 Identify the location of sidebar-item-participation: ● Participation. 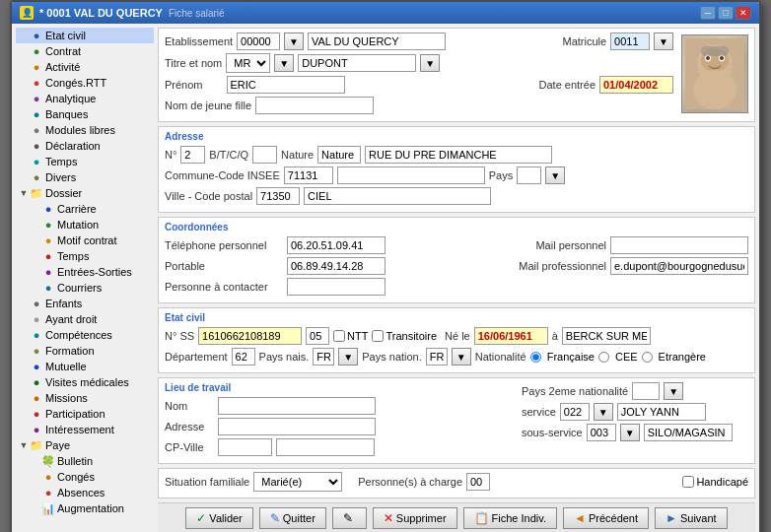
(85, 414).